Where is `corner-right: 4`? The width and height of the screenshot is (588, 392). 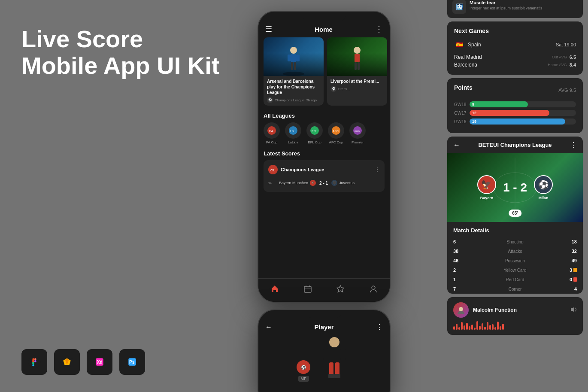 corner-right: 4 is located at coordinates (570, 289).